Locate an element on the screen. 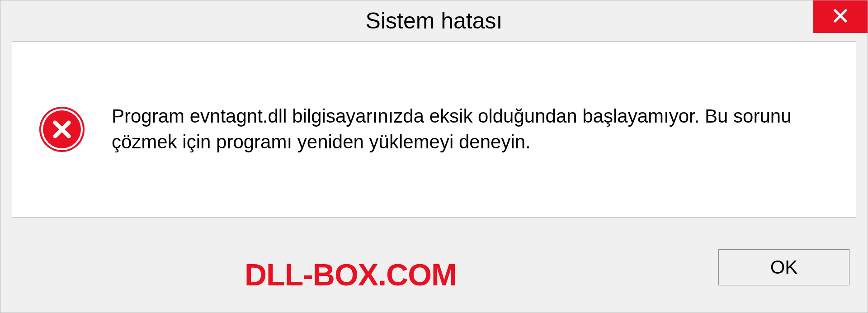  ok-button: OK is located at coordinates (784, 267).